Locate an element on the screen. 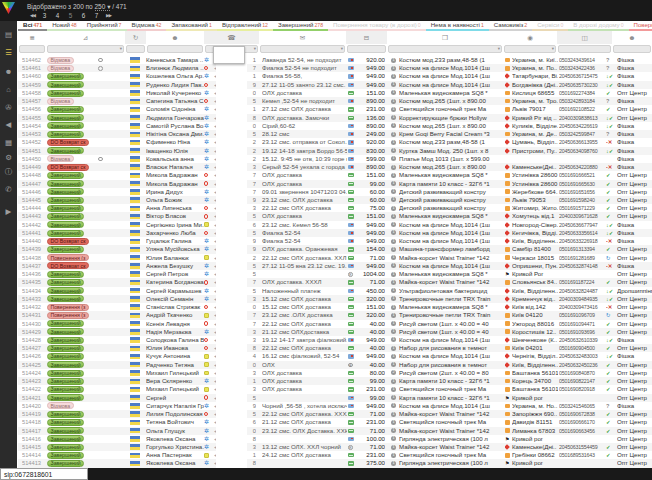 The height and width of the screenshot is (480, 652). table-row: 514433ЗавершенийОлексій Семанін✲+38315.1… is located at coordinates (335, 299).